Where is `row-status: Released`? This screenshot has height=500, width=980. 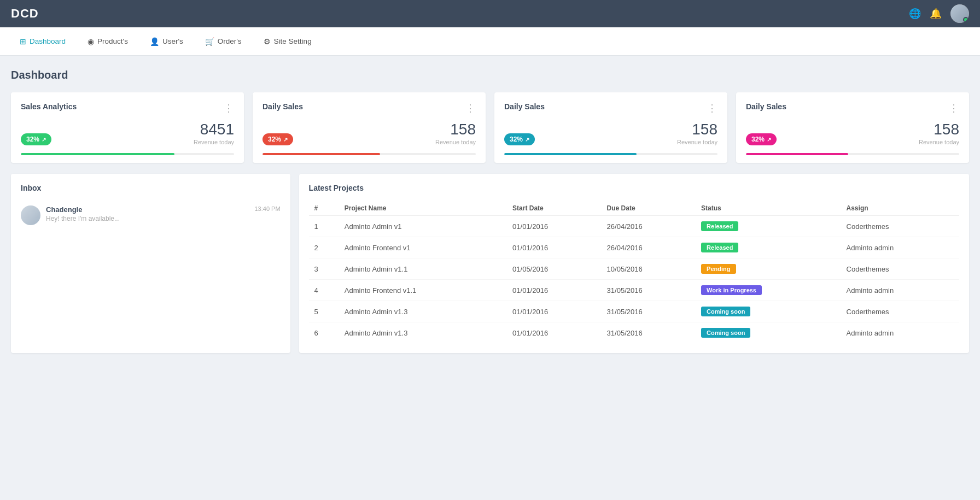 row-status: Released is located at coordinates (768, 226).